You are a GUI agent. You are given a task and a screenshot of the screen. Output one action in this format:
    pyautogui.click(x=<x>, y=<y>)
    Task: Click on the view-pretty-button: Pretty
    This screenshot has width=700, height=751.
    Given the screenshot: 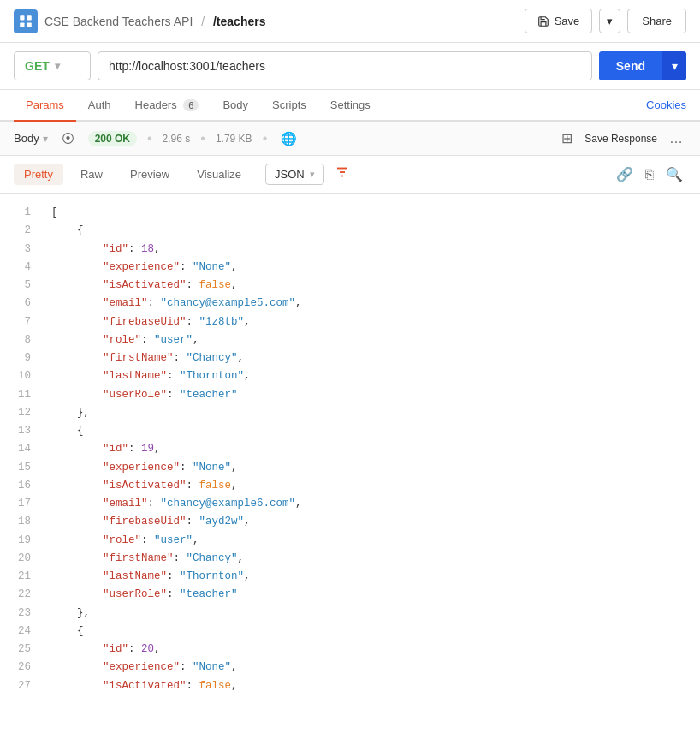 What is the action you would take?
    pyautogui.click(x=39, y=175)
    